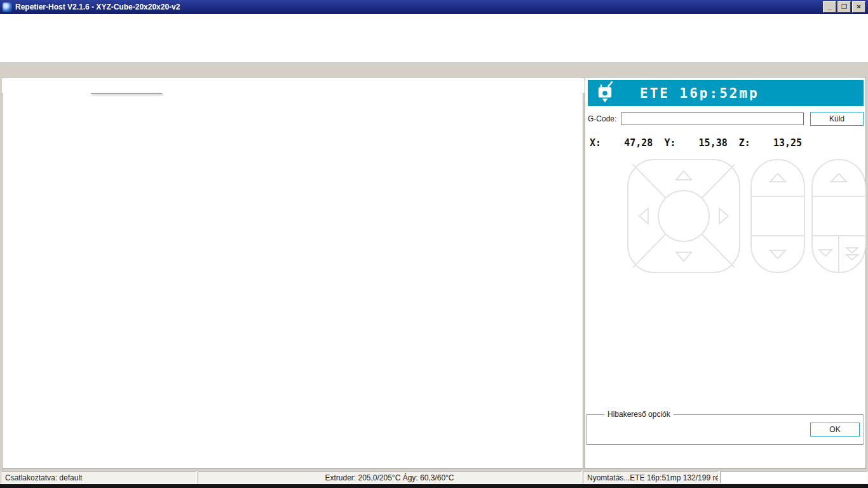 The height and width of the screenshot is (488, 868). I want to click on extruder-output-chart, so click(292, 353).